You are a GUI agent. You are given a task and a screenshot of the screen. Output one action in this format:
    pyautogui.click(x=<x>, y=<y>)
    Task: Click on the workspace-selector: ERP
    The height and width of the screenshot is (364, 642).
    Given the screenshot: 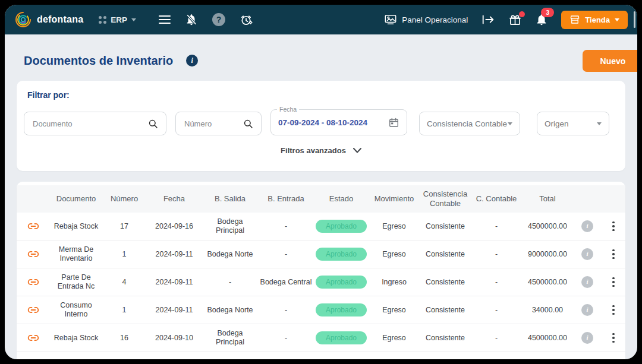 What is the action you would take?
    pyautogui.click(x=118, y=20)
    